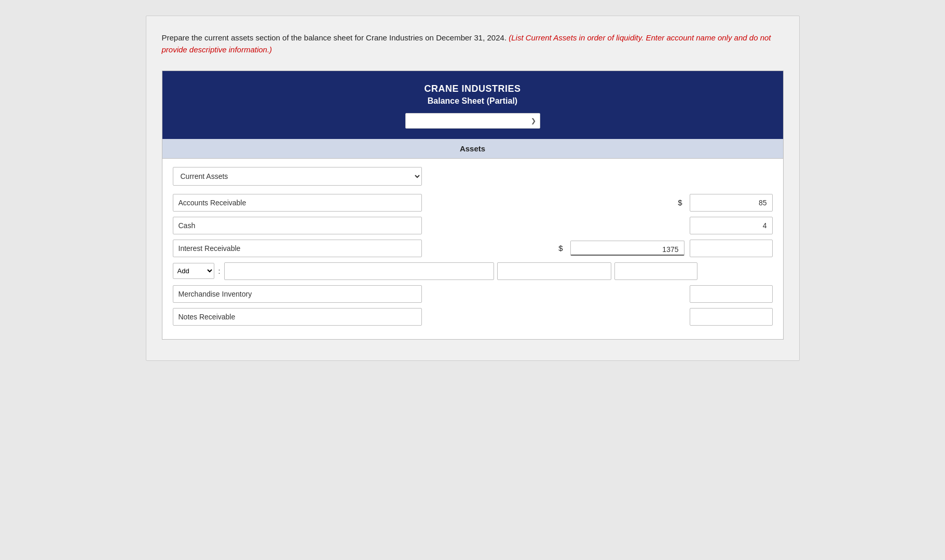  What do you see at coordinates (473, 176) in the screenshot?
I see `current-assets-row: Current Assets` at bounding box center [473, 176].